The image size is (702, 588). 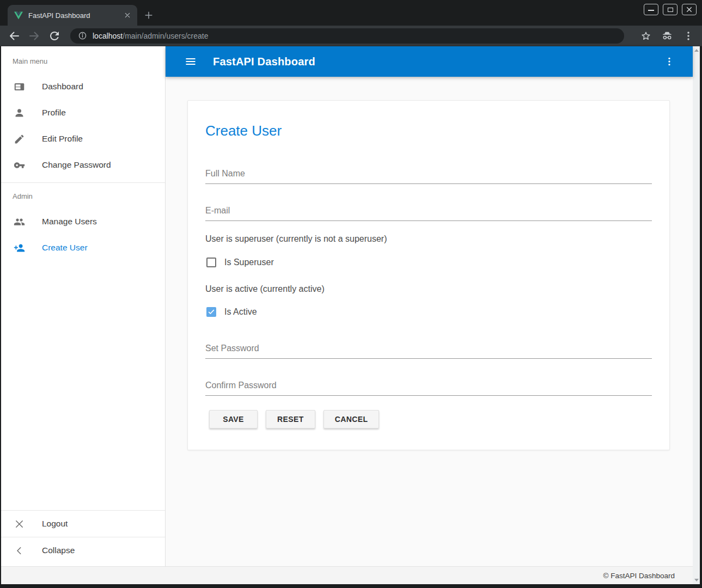 I want to click on pencil-icon, so click(x=20, y=139).